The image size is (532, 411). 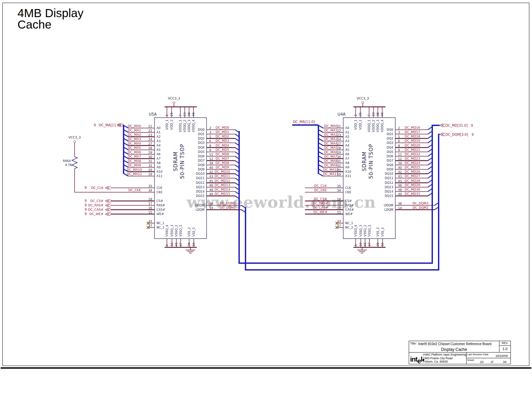 I want to click on pin-number: 29, so click(x=150, y=153).